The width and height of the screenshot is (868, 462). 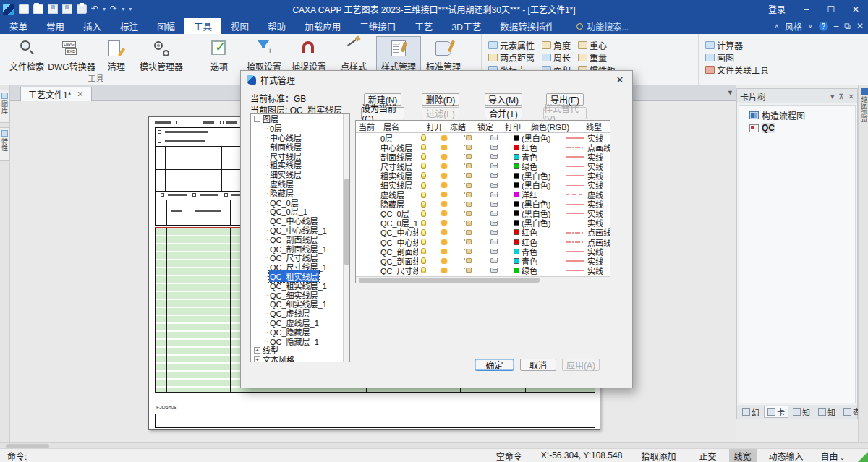 What do you see at coordinates (298, 359) in the screenshot?
I see `tree-node-category: + 文本风格` at bounding box center [298, 359].